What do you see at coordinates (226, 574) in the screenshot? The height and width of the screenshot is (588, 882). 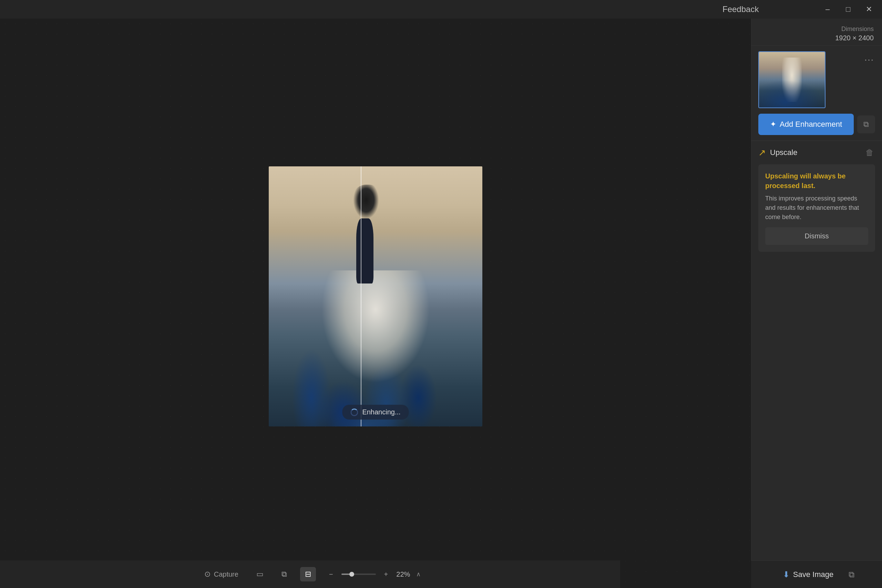 I see `capture-label: Capture` at bounding box center [226, 574].